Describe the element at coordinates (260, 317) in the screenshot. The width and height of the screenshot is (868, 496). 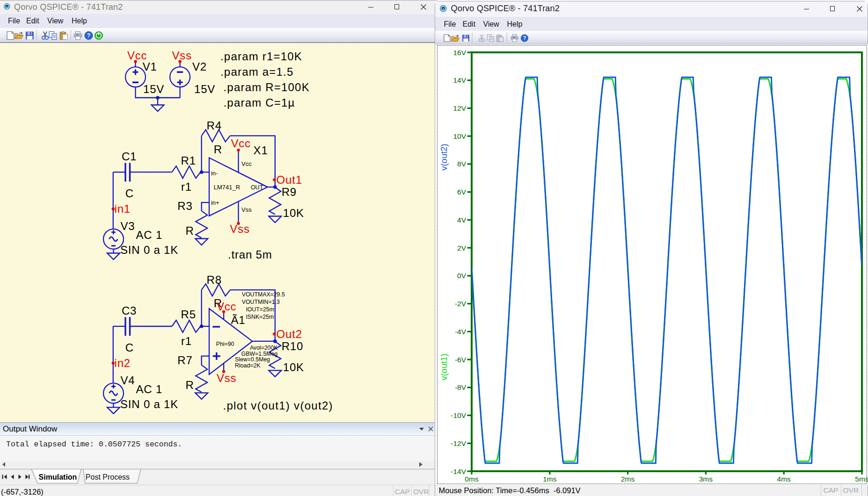
I see `svg-text: ISNK=25m` at that location.